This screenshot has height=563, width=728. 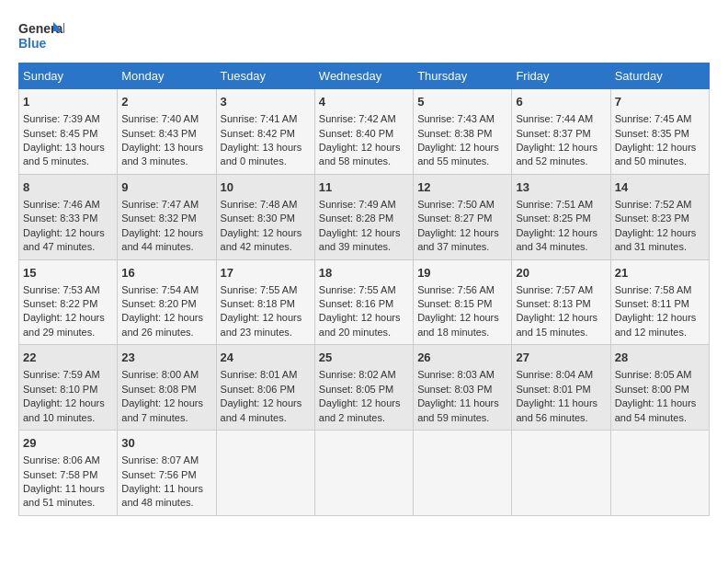 I want to click on day-info-line: Sunset: 8:15 PM, so click(x=462, y=304).